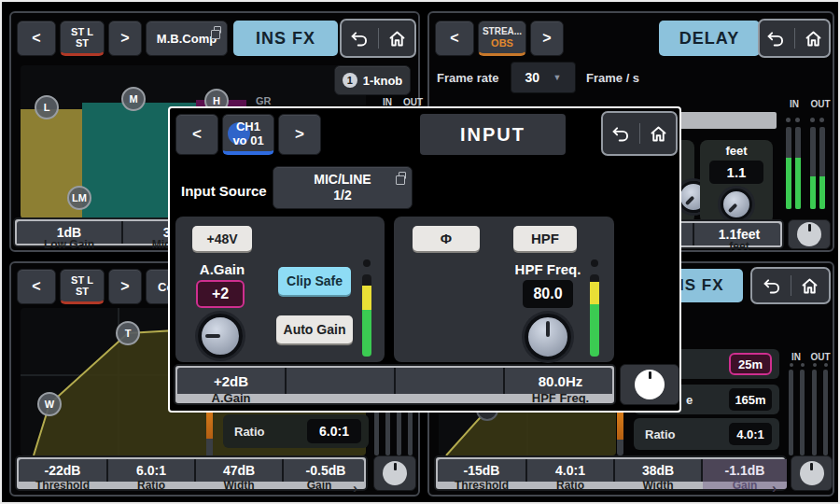  What do you see at coordinates (82, 43) in the screenshot?
I see `channel-name-bottom: ST` at bounding box center [82, 43].